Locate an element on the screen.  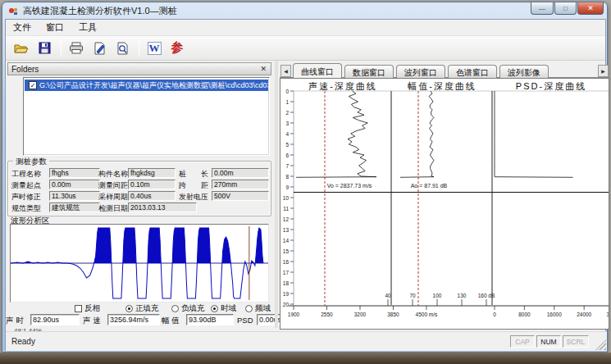
param-label: 发射电压 is located at coordinates (196, 197).